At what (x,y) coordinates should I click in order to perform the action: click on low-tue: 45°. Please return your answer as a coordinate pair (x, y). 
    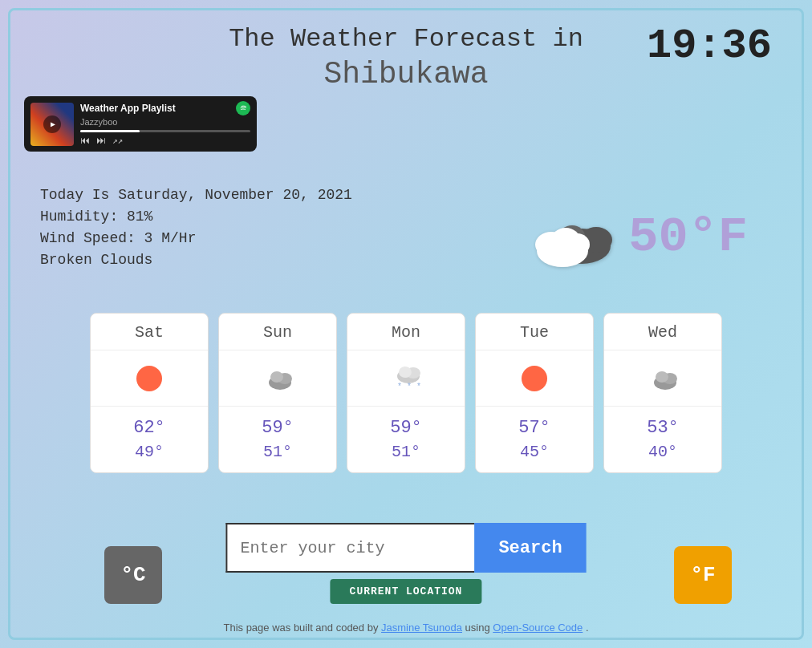
    Looking at the image, I should click on (534, 452).